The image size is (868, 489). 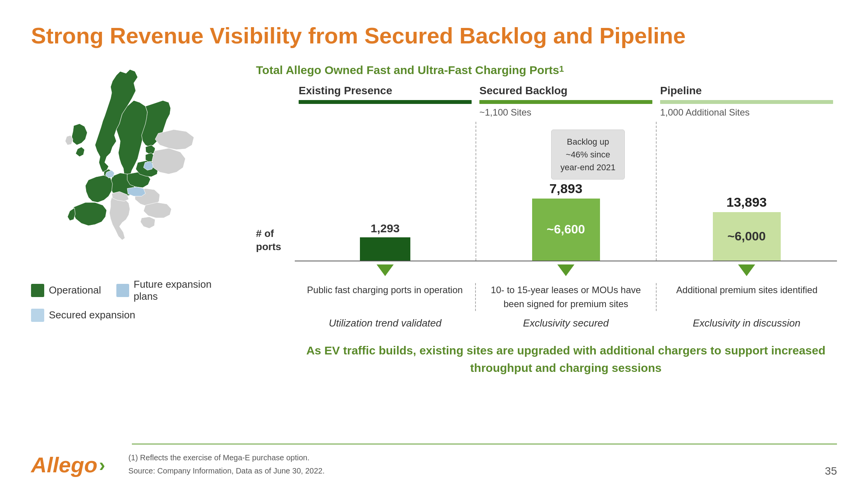 What do you see at coordinates (92, 315) in the screenshot?
I see `legend-secured-label: Secured expansion` at bounding box center [92, 315].